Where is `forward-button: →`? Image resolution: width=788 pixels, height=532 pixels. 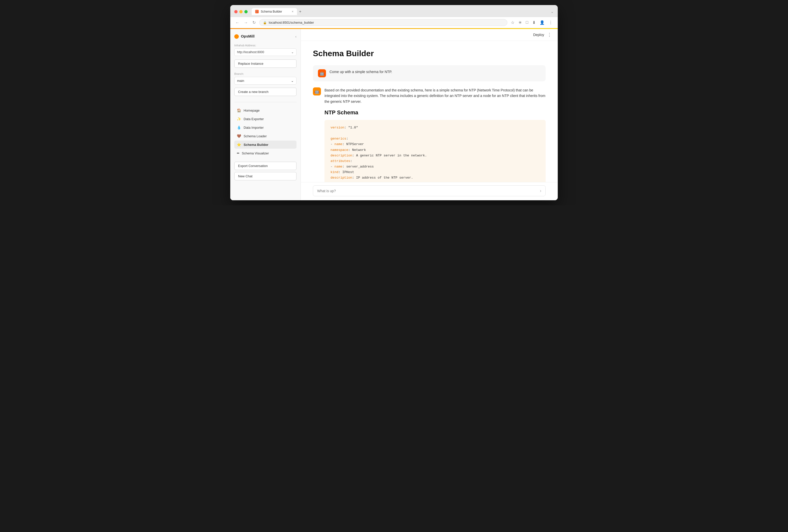 forward-button: → is located at coordinates (246, 23).